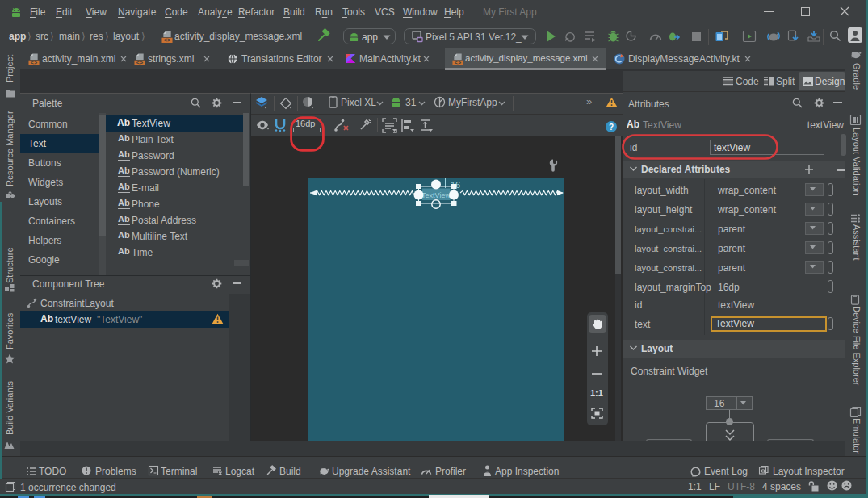 The height and width of the screenshot is (498, 868). Describe the element at coordinates (436, 195) in the screenshot. I see `svg-text: TextView` at that location.